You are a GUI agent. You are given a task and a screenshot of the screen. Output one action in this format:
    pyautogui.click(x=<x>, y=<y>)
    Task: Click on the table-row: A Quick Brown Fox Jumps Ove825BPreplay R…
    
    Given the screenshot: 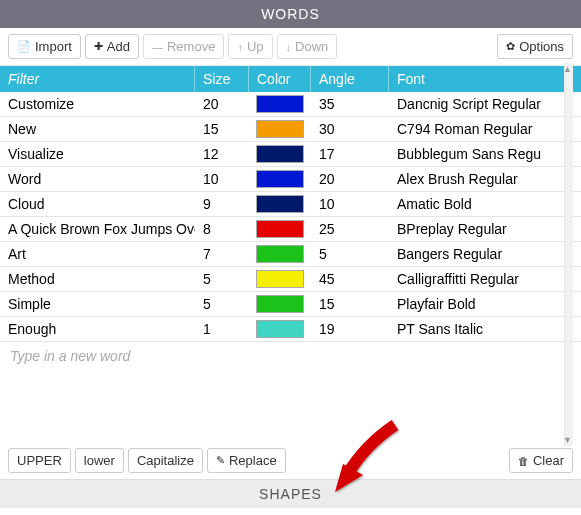 What is the action you would take?
    pyautogui.click(x=290, y=230)
    